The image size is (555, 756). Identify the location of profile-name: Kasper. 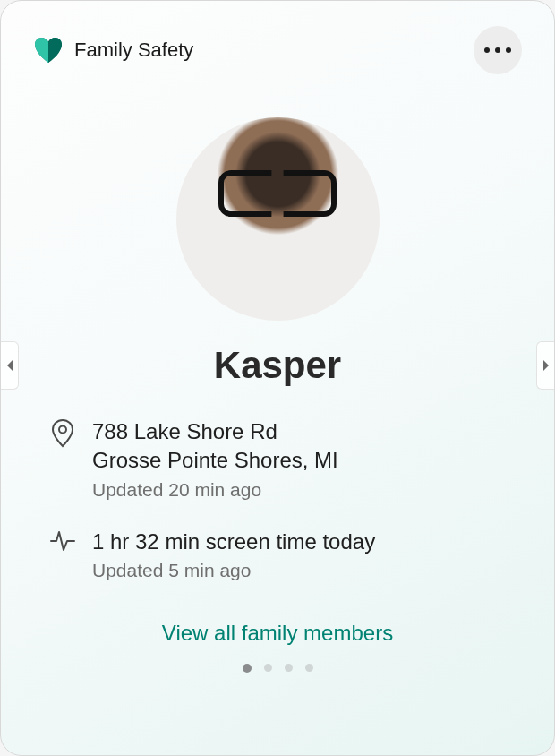
(278, 365).